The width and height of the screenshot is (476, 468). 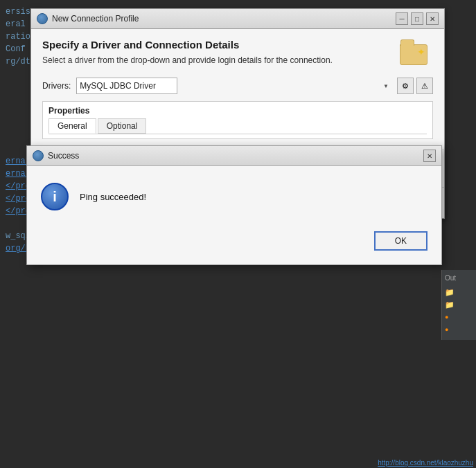 I want to click on out-label: Out, so click(x=459, y=278).